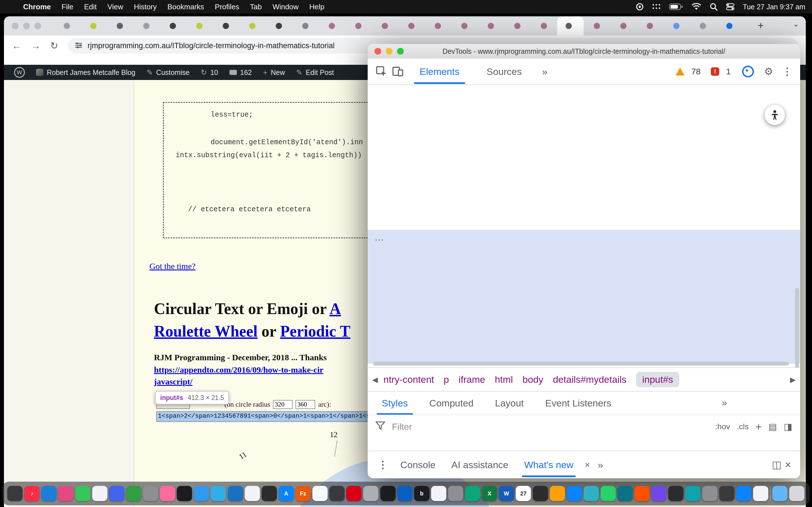  Describe the element at coordinates (601, 465) in the screenshot. I see `drawer-more-tabs-icon: »` at that location.